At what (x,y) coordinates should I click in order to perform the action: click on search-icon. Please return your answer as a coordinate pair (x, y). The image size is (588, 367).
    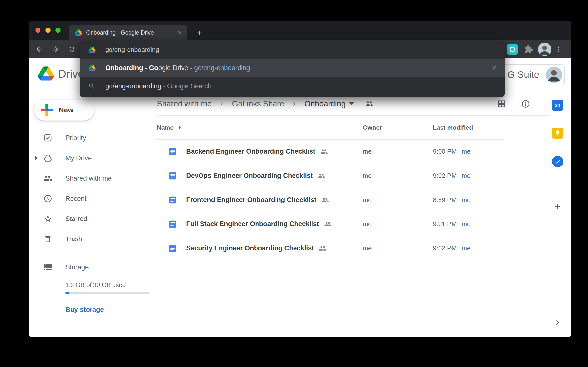
    Looking at the image, I should click on (92, 86).